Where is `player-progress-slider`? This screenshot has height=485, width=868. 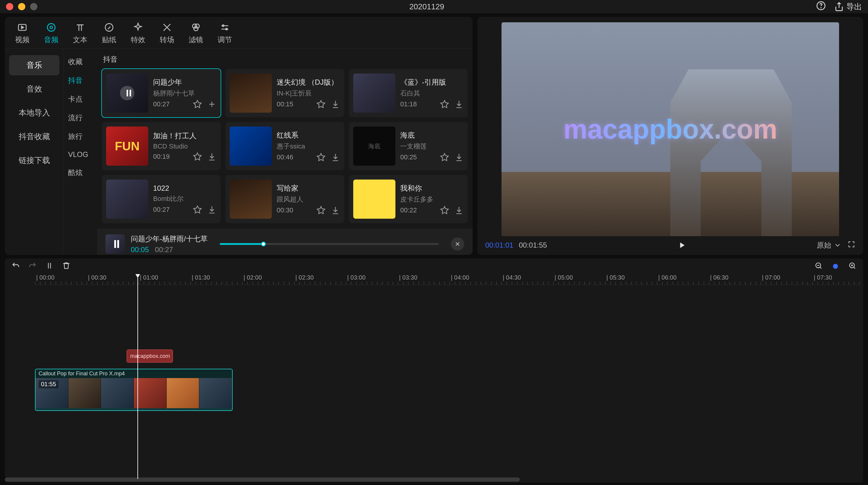 player-progress-slider is located at coordinates (329, 244).